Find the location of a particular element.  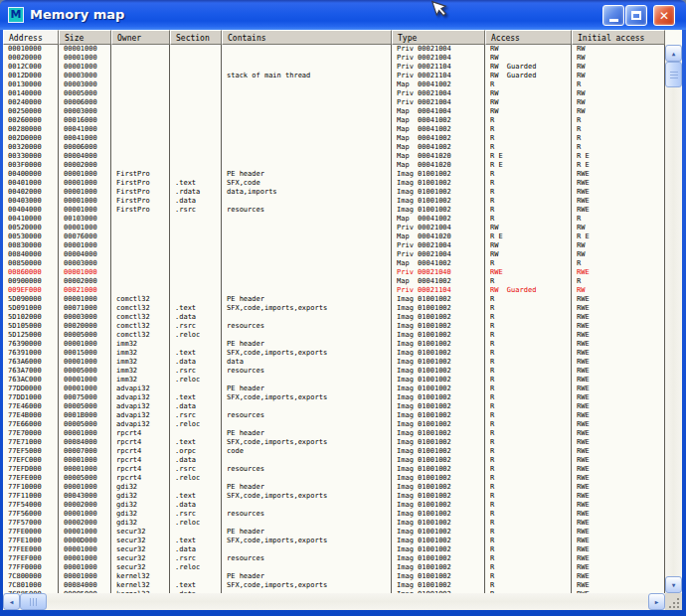

table-row: 763AC00000001000imm32.relocImag 01001002… is located at coordinates (334, 380).